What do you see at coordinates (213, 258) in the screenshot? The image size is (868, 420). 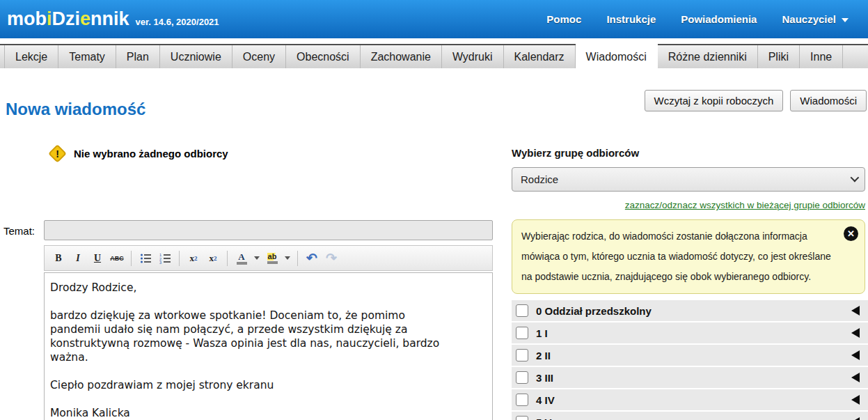 I see `superscript-button: x2` at bounding box center [213, 258].